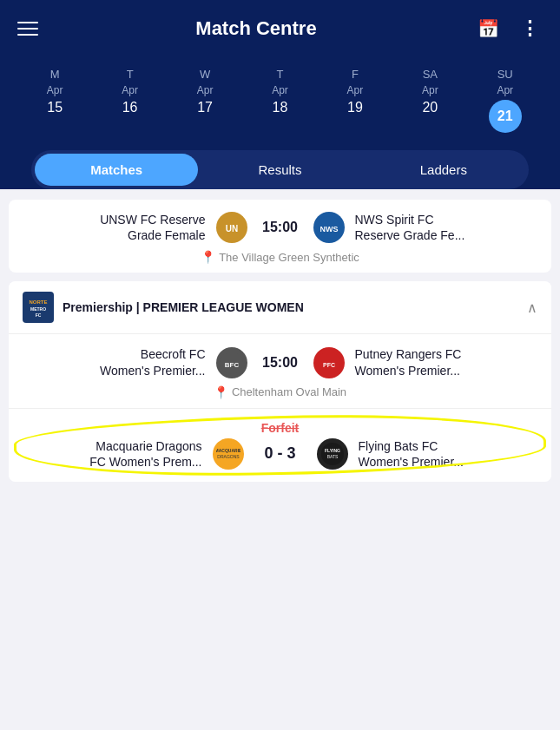 The height and width of the screenshot is (730, 560). What do you see at coordinates (255, 29) in the screenshot?
I see `page-title: Match Centre` at bounding box center [255, 29].